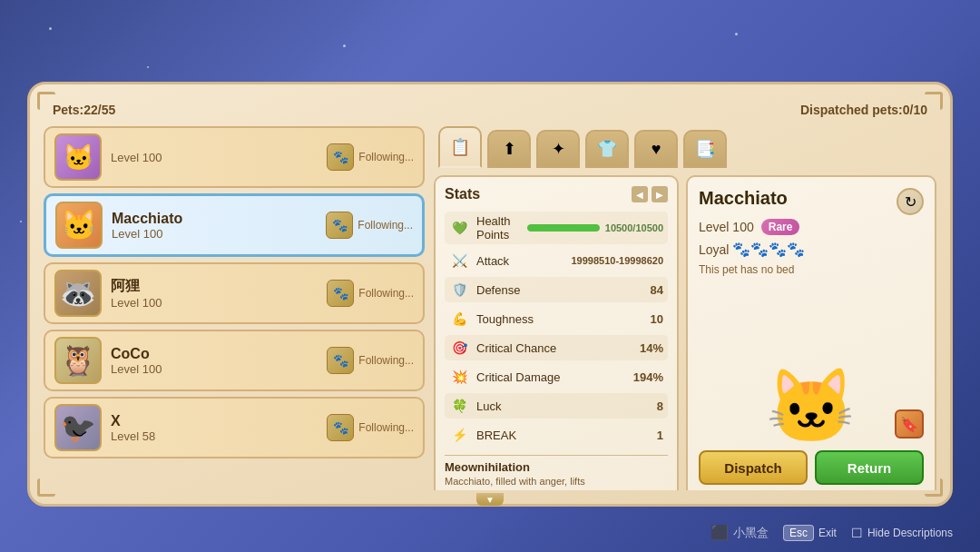 Image resolution: width=980 pixels, height=552 pixels. What do you see at coordinates (556, 406) in the screenshot?
I see `luck-stat-row: 🍀 Luck 8` at bounding box center [556, 406].